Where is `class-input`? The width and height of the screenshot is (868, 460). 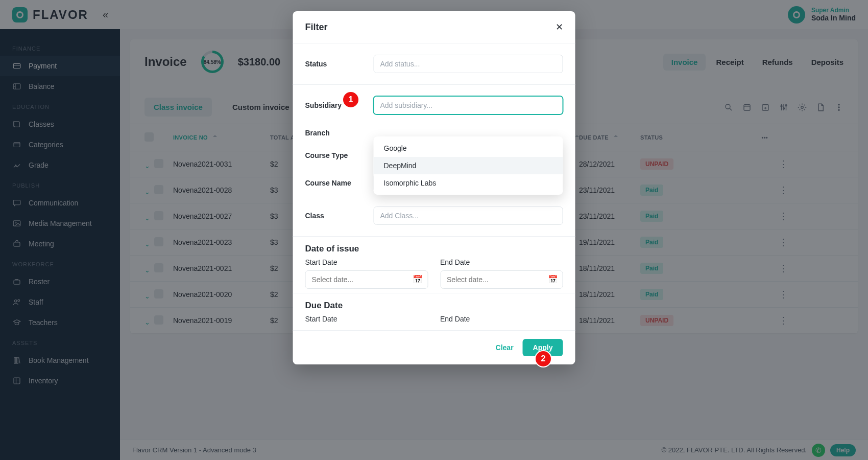
class-input is located at coordinates (469, 216).